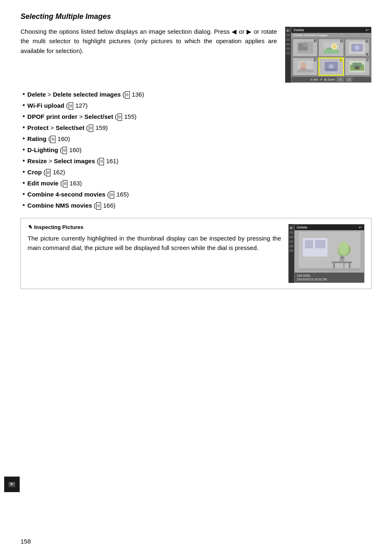 This screenshot has width=392, height=553. I want to click on note-text: The picture currently highlighted in the…, so click(154, 243).